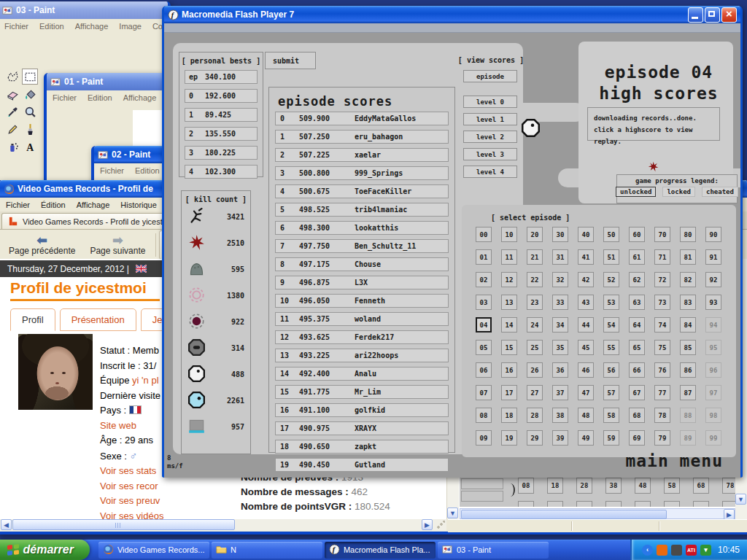 The height and width of the screenshot is (560, 747). Describe the element at coordinates (12, 77) in the screenshot. I see `freeform-select-icon` at that location.